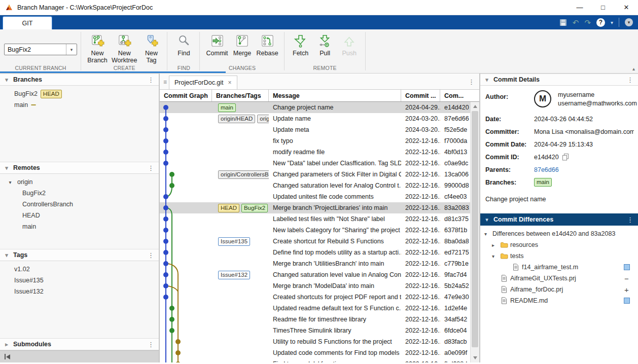 The image size is (638, 364). I want to click on submodules-section-header: ▸ Submodules ⋮, so click(79, 344).